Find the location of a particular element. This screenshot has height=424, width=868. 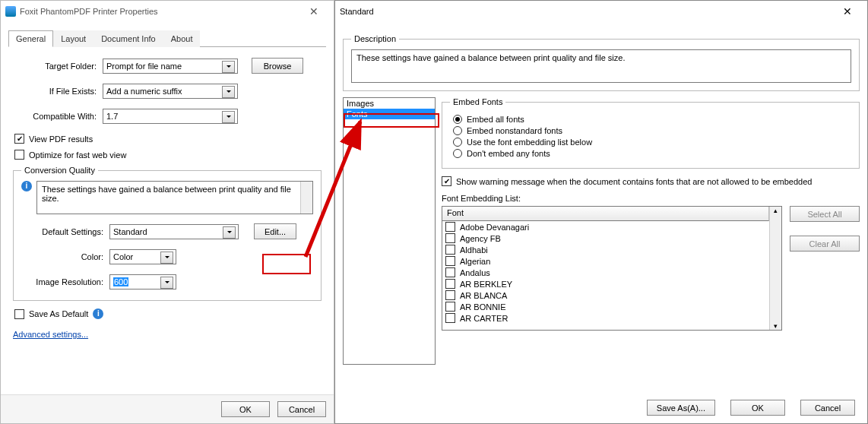

description-legend: Description is located at coordinates (375, 39).